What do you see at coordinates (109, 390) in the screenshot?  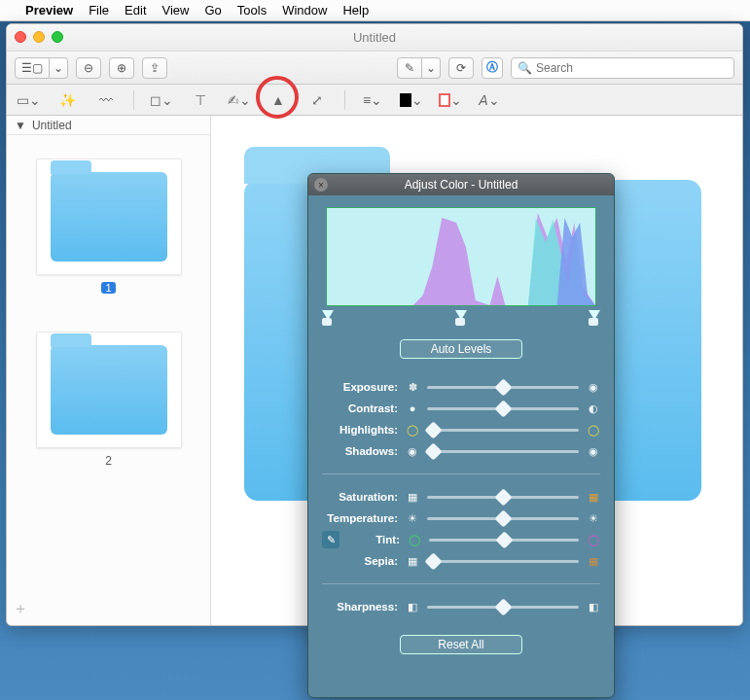 I see `folder-icon` at bounding box center [109, 390].